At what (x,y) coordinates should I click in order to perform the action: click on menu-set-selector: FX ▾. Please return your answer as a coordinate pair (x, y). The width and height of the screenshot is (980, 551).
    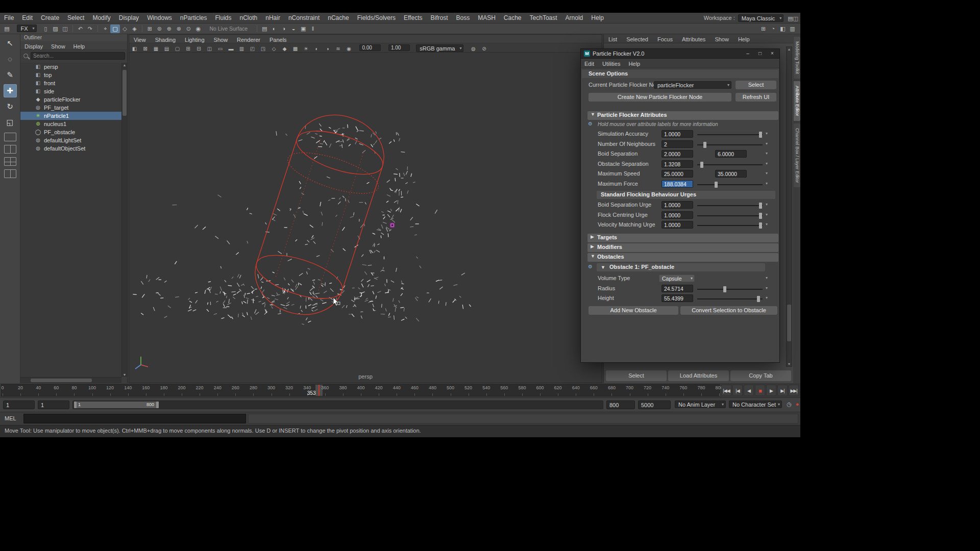
    Looking at the image, I should click on (27, 29).